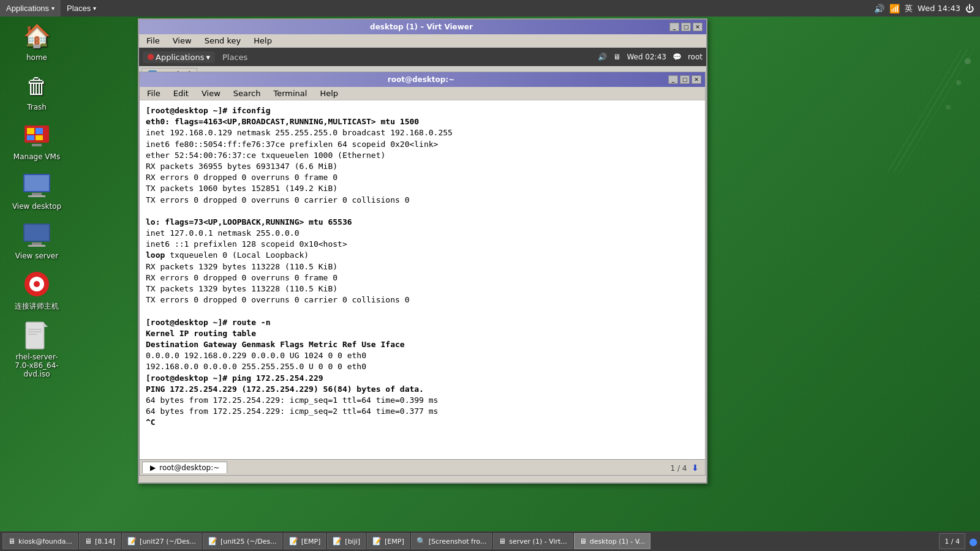 The width and height of the screenshot is (980, 551). Describe the element at coordinates (423, 345) in the screenshot. I see `terminal-line-22: Destination Gateway Genmask Flags Metric…` at that location.